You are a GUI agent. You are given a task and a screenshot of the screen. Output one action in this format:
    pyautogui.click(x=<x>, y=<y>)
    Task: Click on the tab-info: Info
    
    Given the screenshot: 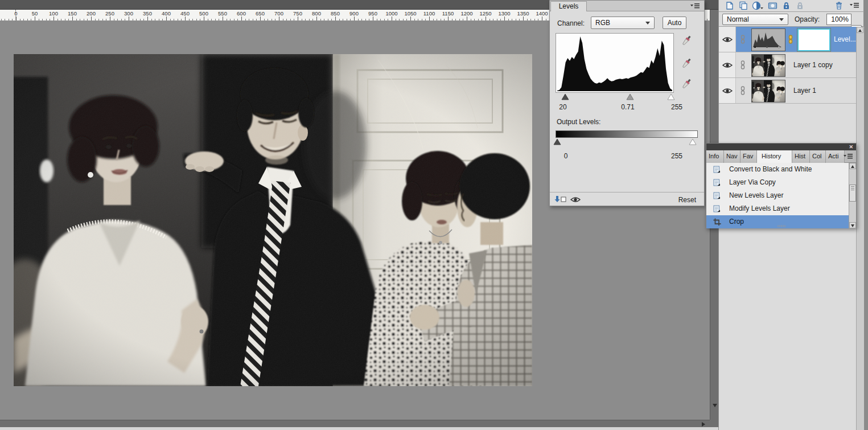 What is the action you would take?
    pyautogui.click(x=715, y=157)
    